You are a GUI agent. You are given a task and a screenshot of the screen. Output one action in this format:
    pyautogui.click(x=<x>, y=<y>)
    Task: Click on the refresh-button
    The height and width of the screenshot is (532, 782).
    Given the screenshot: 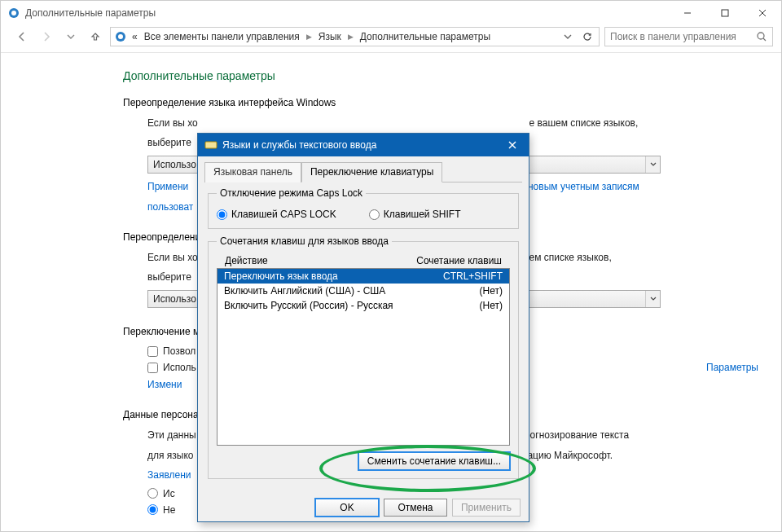 What is the action you would take?
    pyautogui.click(x=587, y=37)
    